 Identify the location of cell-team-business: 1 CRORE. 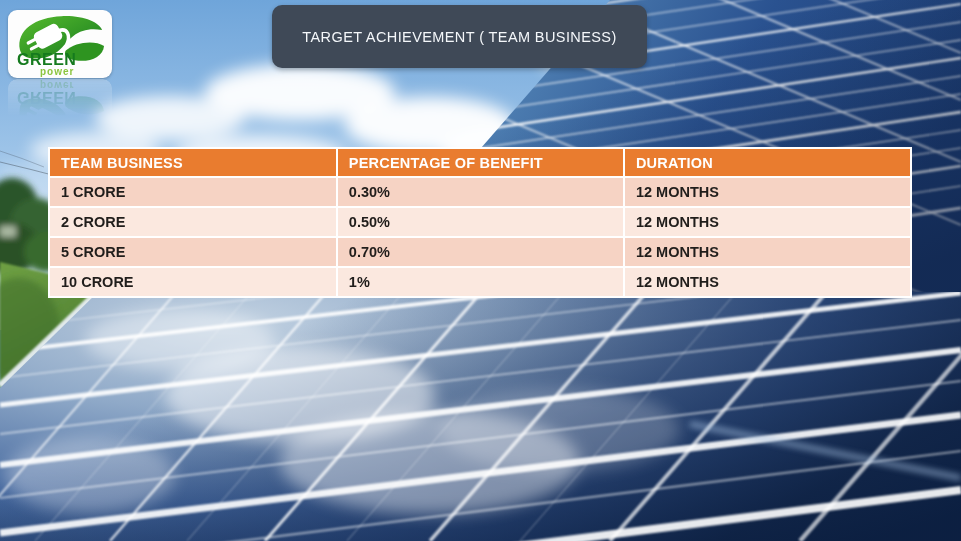
(193, 192).